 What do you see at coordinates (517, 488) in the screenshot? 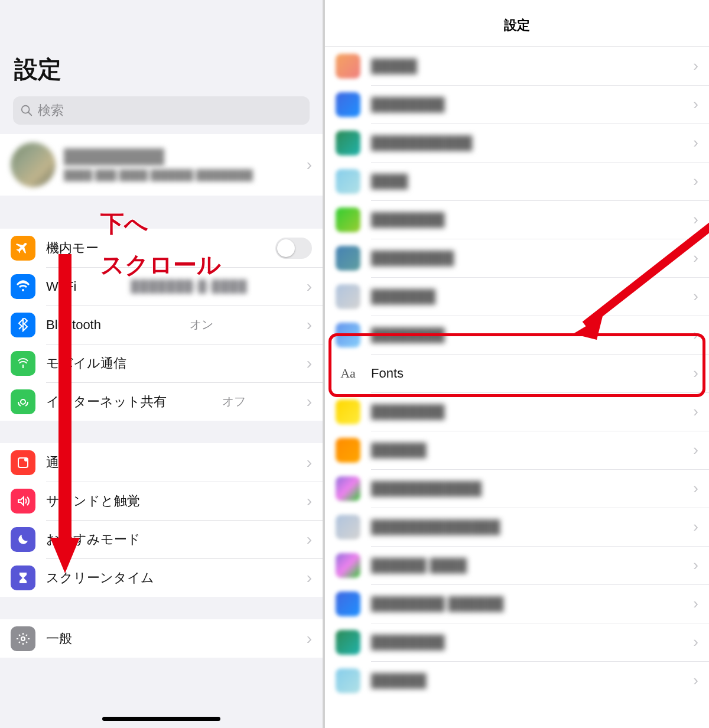
I see `list-item: ████████████›` at bounding box center [517, 488].